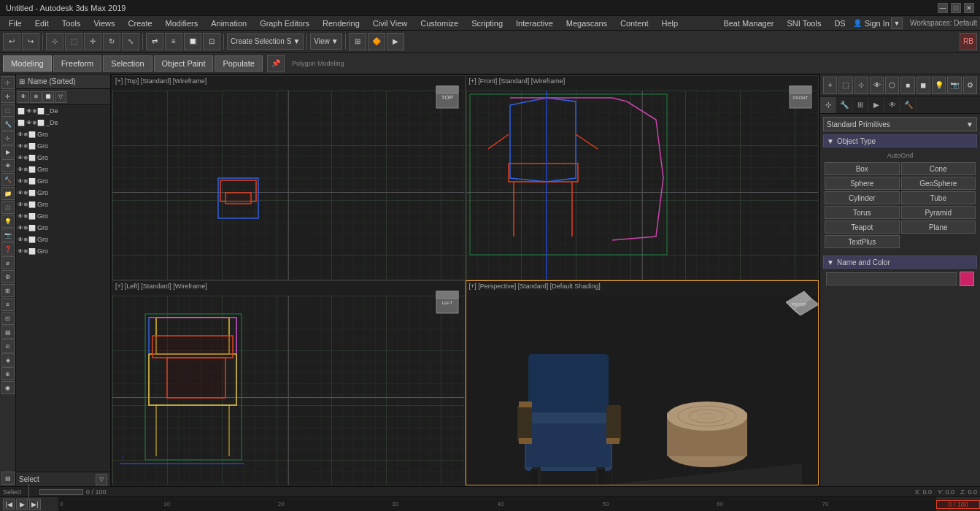 The height and width of the screenshot is (511, 980). What do you see at coordinates (8, 291) in the screenshot?
I see `tool-extra1: ⊞` at bounding box center [8, 291].